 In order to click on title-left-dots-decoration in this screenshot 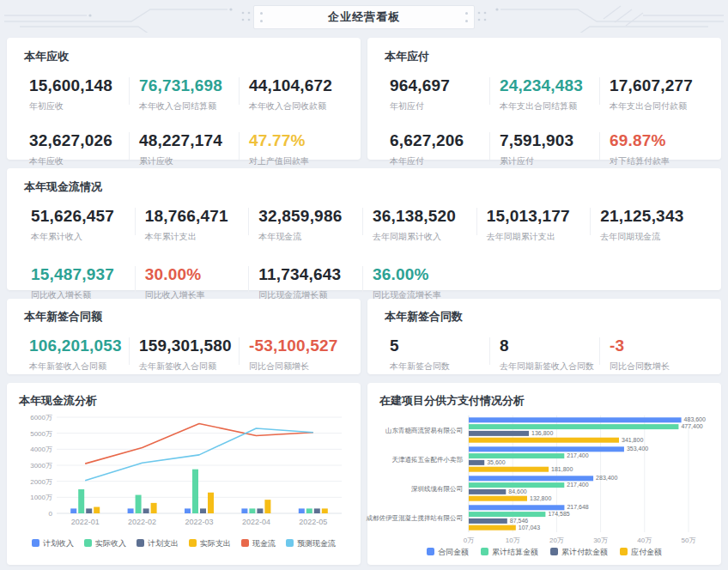, I will do `click(261, 17)`.